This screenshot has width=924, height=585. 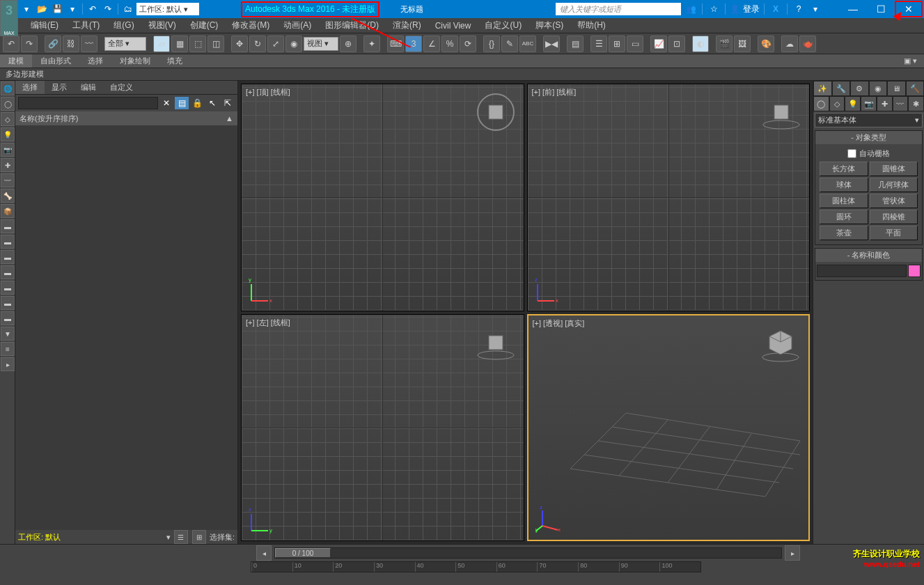 What do you see at coordinates (297, 25) in the screenshot?
I see `menu-animation: 动画(A)` at bounding box center [297, 25].